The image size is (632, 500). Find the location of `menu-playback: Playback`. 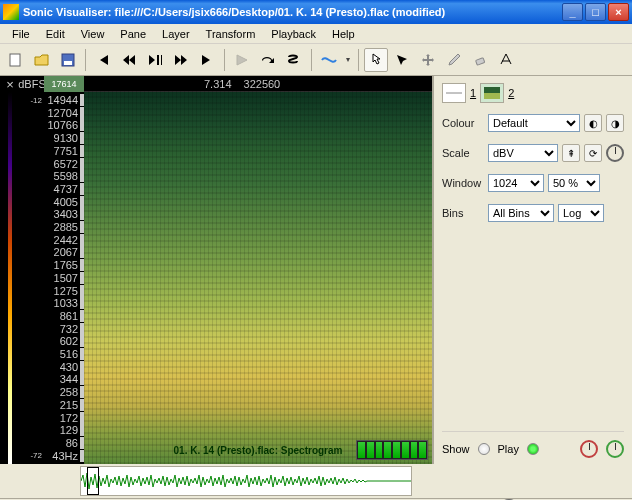

menu-playback: Playback is located at coordinates (294, 34).